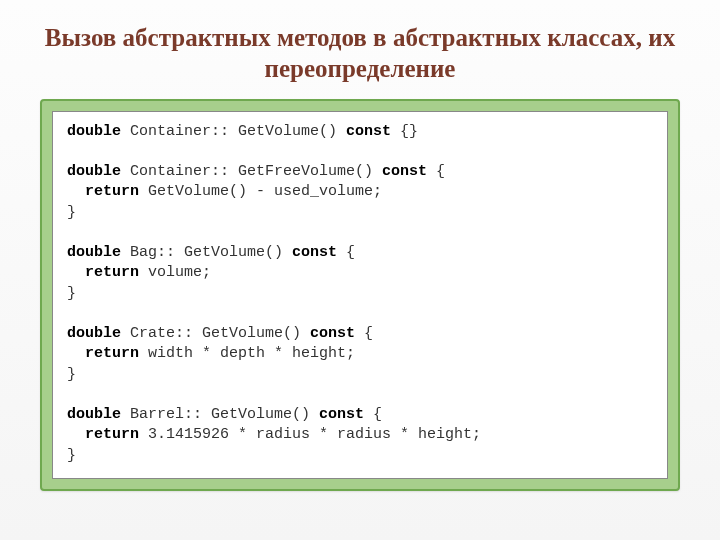 This screenshot has width=720, height=540. I want to click on code-text: Container:: GetFreeVolume(), so click(252, 172).